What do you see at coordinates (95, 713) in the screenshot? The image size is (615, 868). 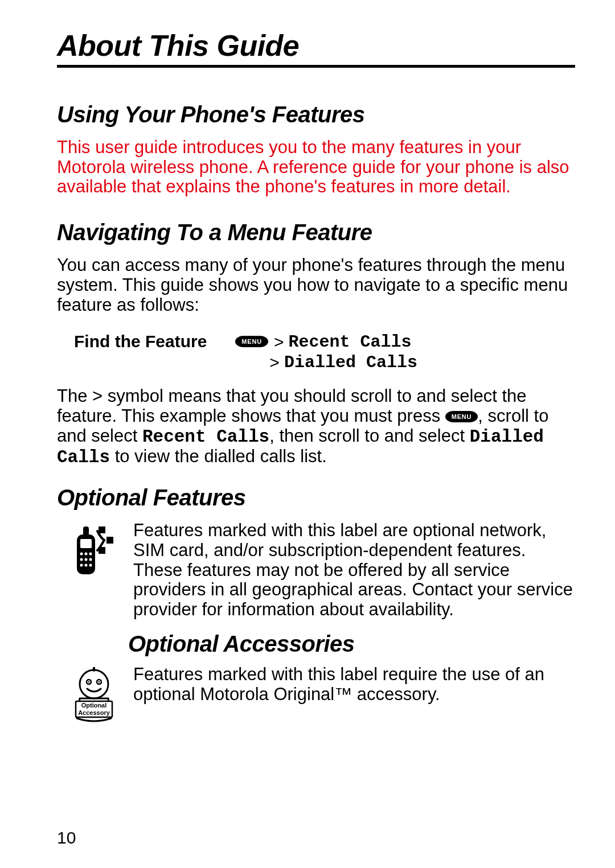 I see `accessory-icon-label-bottom: Accessory` at bounding box center [95, 713].